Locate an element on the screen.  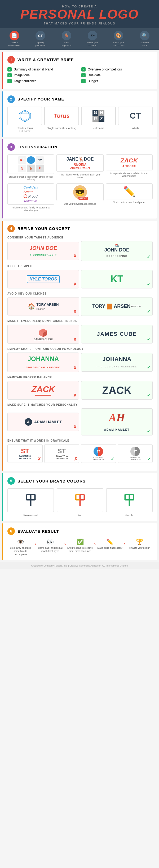
johanna-bad-logo: JOHANNAPROFESSIONAL MASSEUSE is located at coordinates (43, 363).